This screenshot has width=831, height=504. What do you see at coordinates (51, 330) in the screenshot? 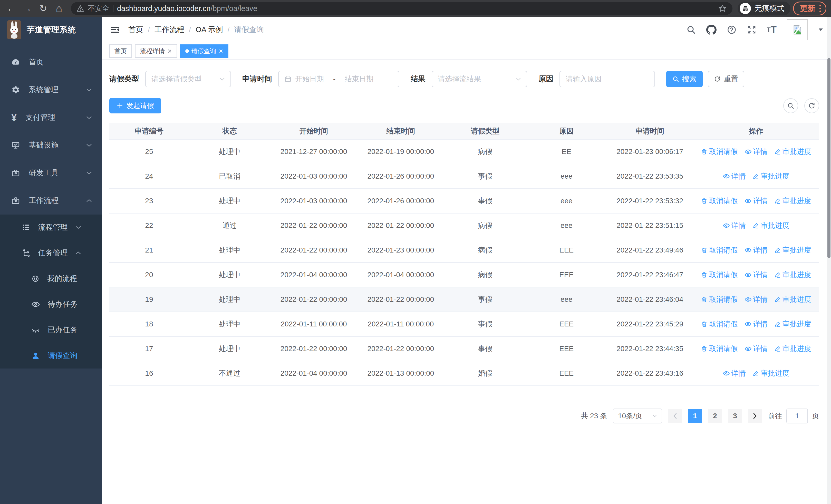
I see `sidebar-item-done-tasks: 已办任务` at bounding box center [51, 330].